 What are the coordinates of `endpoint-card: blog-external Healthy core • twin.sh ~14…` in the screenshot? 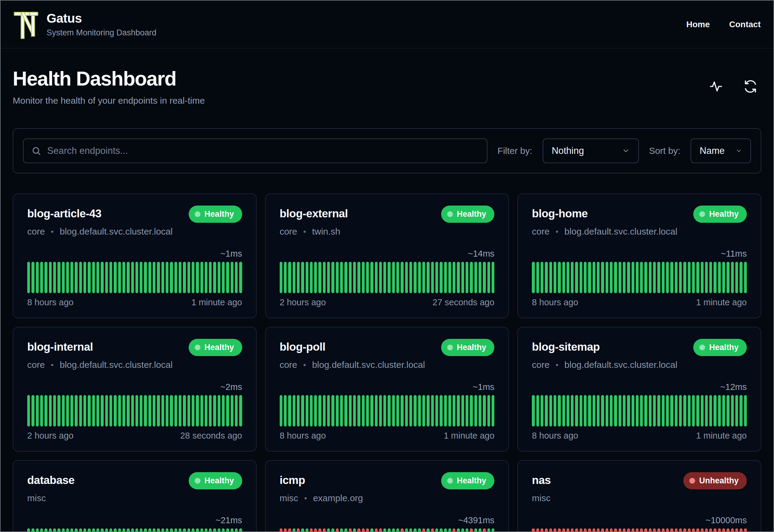 It's located at (387, 256).